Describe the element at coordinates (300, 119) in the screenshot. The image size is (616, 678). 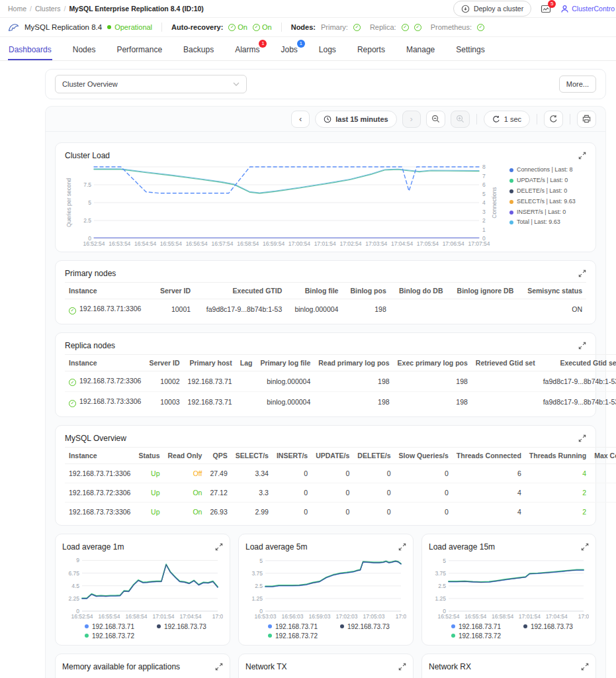
I see `time-back-button: ‹` at that location.